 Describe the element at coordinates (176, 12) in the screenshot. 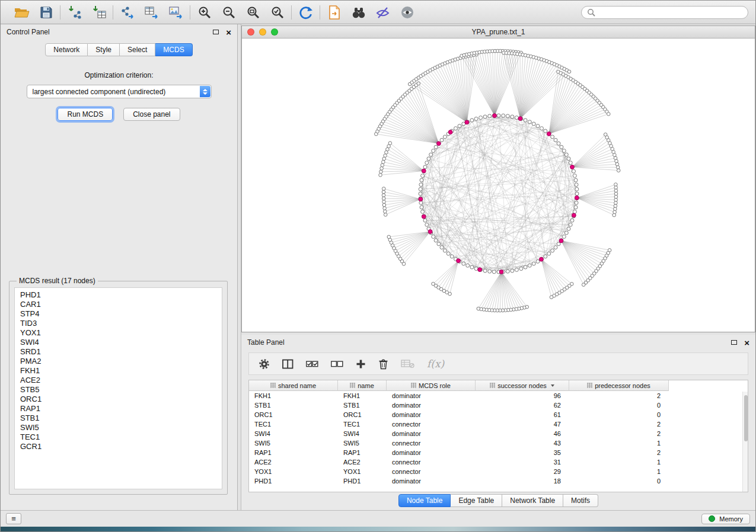

I see `export-image-icon` at that location.